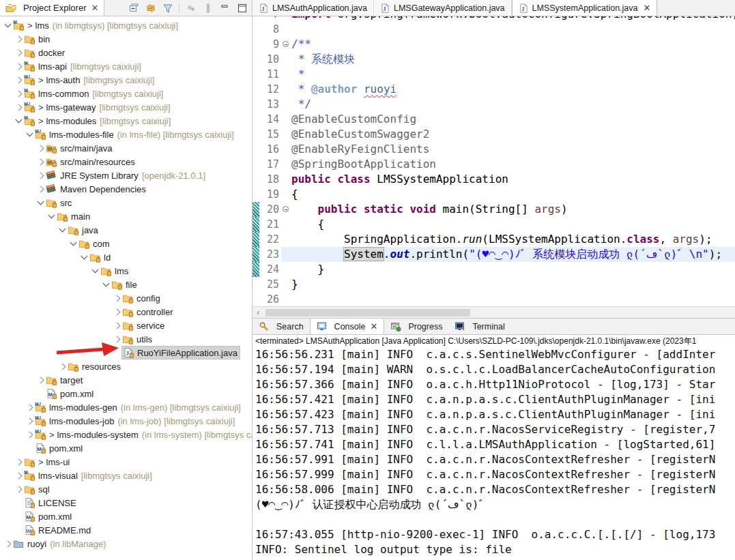  Describe the element at coordinates (126, 434) in the screenshot. I see `tree-item-lms-modules-system: MJ>lms-modules-system(in lms-system) [li…` at that location.